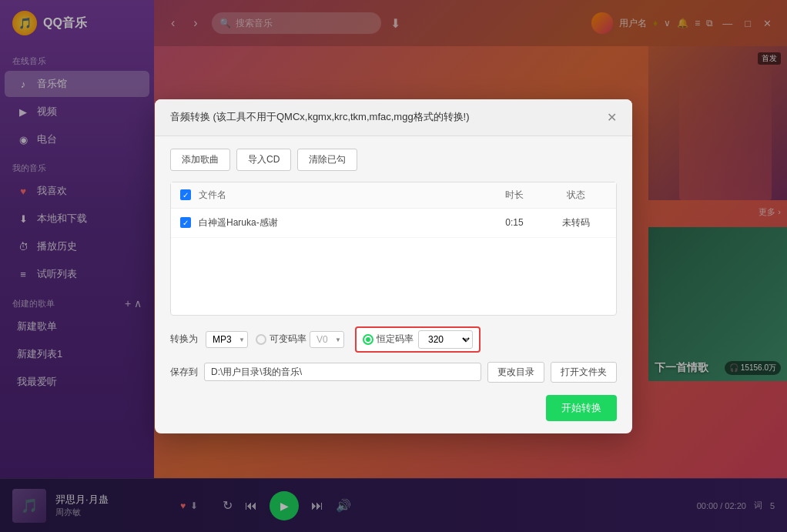  I want to click on constant-rate-select: 320, so click(445, 340).